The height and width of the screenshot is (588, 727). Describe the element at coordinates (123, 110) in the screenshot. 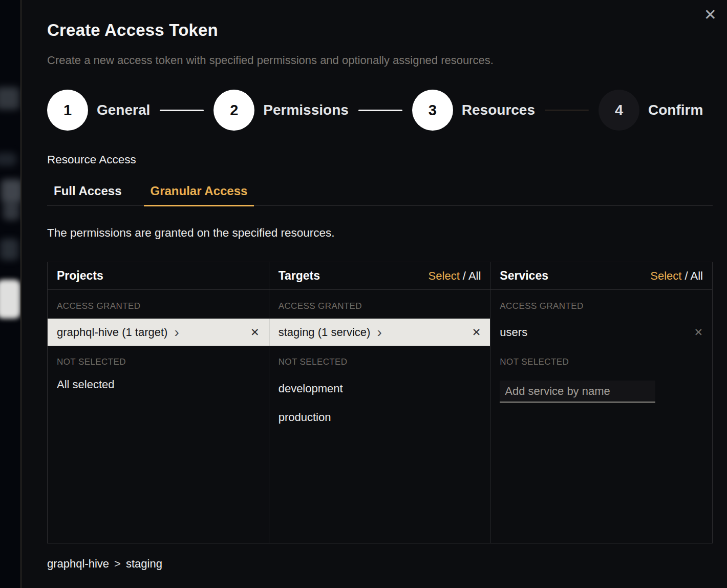

I see `step-label: General` at that location.